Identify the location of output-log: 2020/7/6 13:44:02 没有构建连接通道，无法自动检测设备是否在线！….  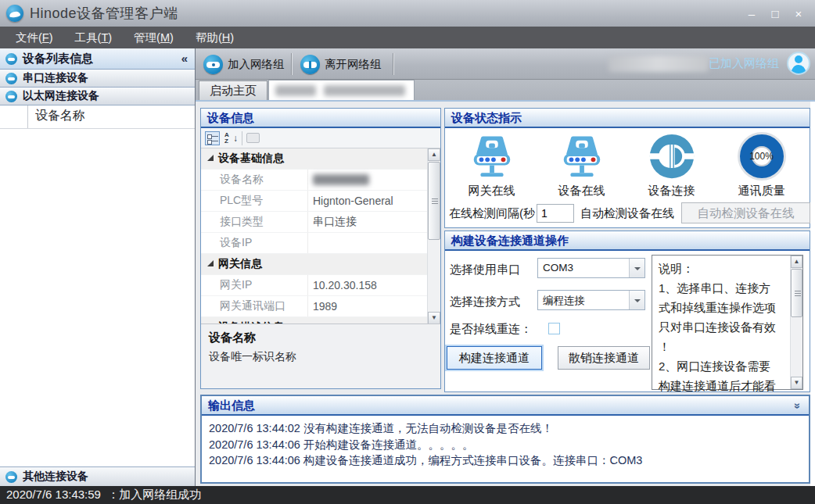
(505, 445).